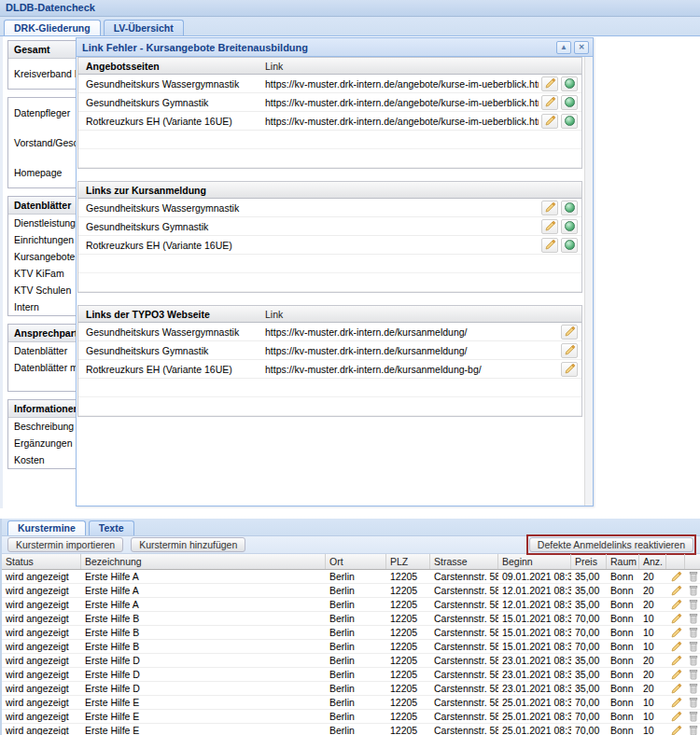 The width and height of the screenshot is (700, 735). Describe the element at coordinates (203, 562) in the screenshot. I see `column-header-bezeichnung: Bezeichnung` at that location.